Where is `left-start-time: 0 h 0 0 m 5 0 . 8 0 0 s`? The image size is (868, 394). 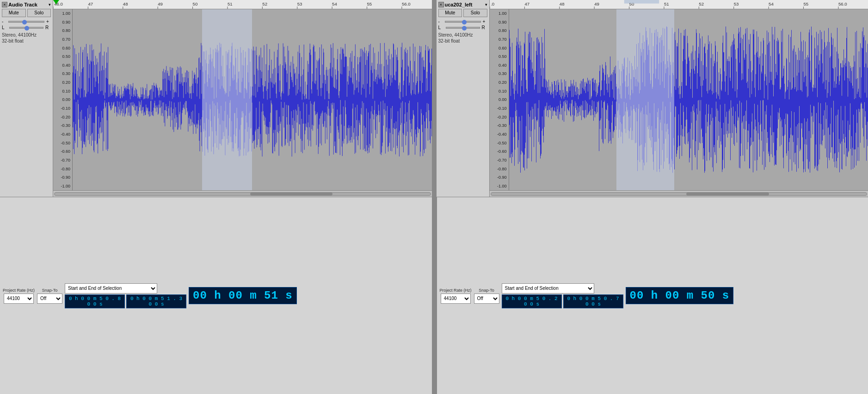 left-start-time: 0 h 0 0 m 5 0 . 8 0 0 s is located at coordinates (95, 301).